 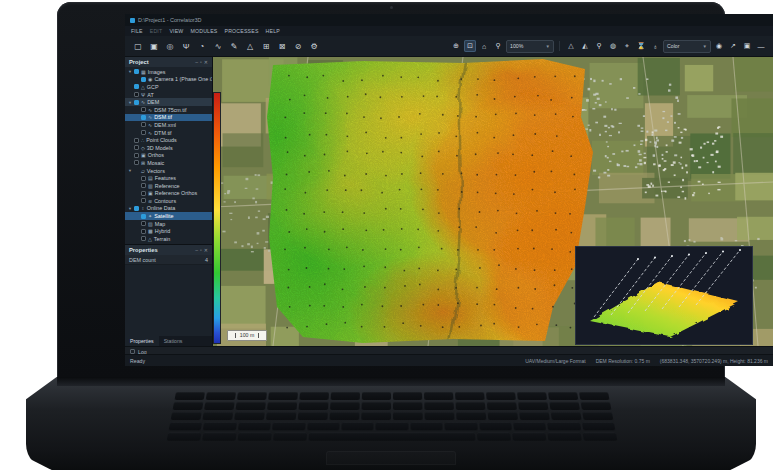 I want to click on stop-process-icon: ⊘, so click(x=298, y=46).